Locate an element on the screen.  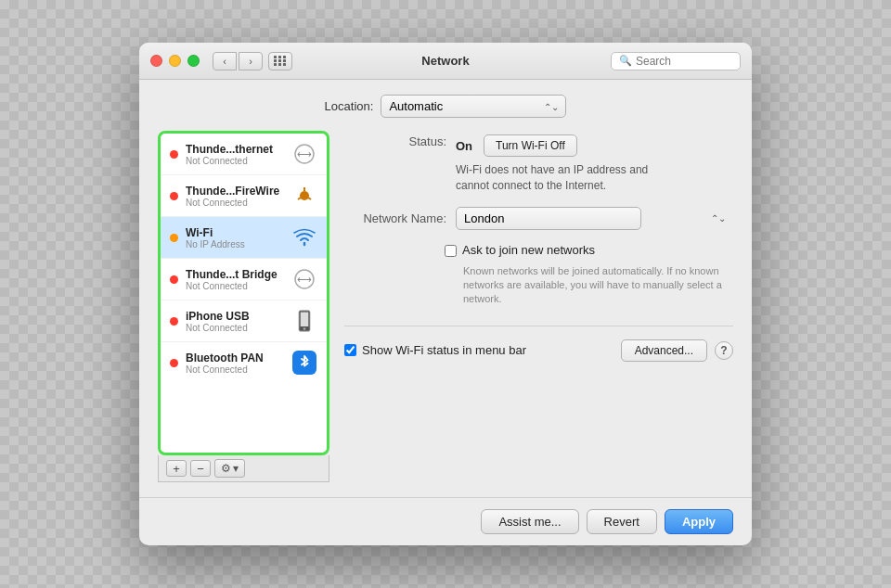
sidebar: Thunde...thernet Not Connected ⟷ is located at coordinates (243, 306).